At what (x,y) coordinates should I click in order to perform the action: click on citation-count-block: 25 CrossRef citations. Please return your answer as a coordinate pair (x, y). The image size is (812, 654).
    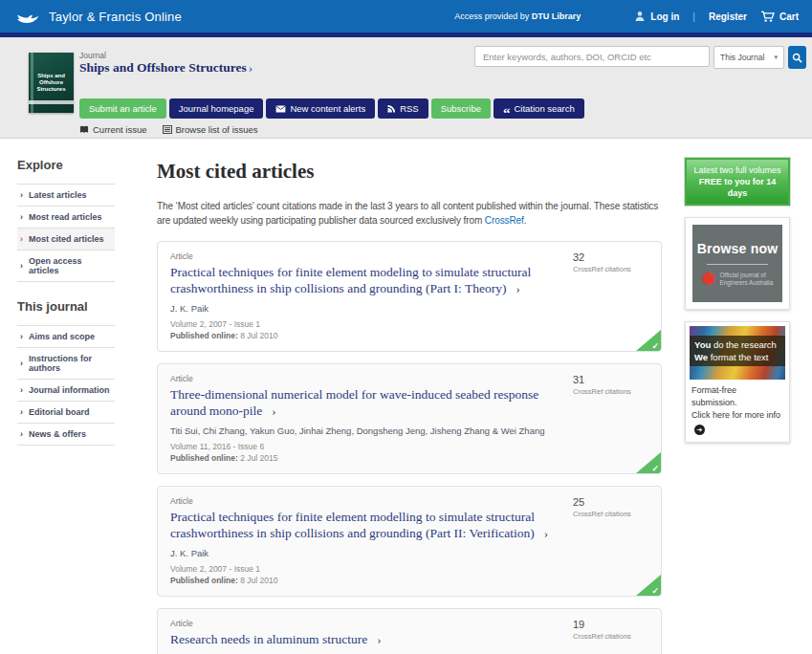
    Looking at the image, I should click on (611, 507).